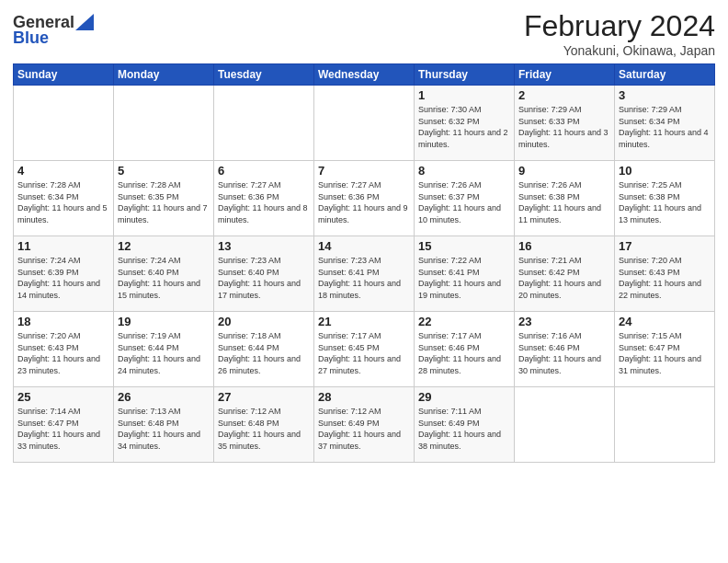  Describe the element at coordinates (63, 202) in the screenshot. I see `day-info: Sunrise: 7:28 AM Sunset: 6:34 PM Dayligh…` at that location.